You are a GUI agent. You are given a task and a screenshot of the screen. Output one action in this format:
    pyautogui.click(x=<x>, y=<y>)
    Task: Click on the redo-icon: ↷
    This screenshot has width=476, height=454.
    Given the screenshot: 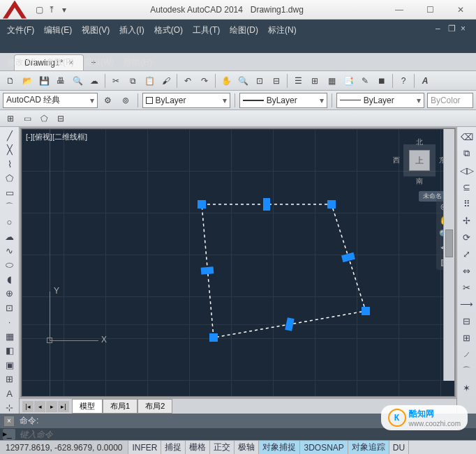 What is the action you would take?
    pyautogui.click(x=204, y=81)
    